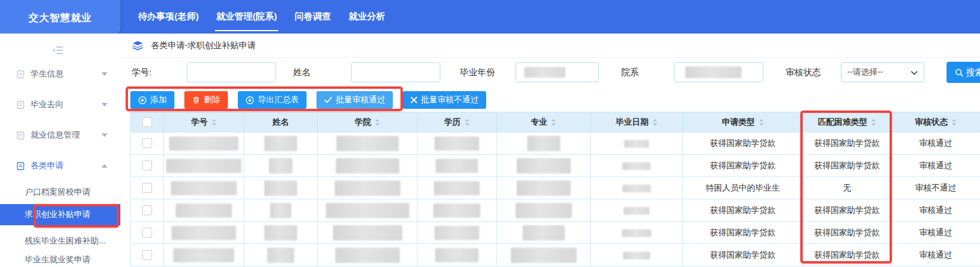 The width and height of the screenshot is (980, 267). Describe the element at coordinates (281, 122) in the screenshot. I see `column-header-name: 姓名` at that location.